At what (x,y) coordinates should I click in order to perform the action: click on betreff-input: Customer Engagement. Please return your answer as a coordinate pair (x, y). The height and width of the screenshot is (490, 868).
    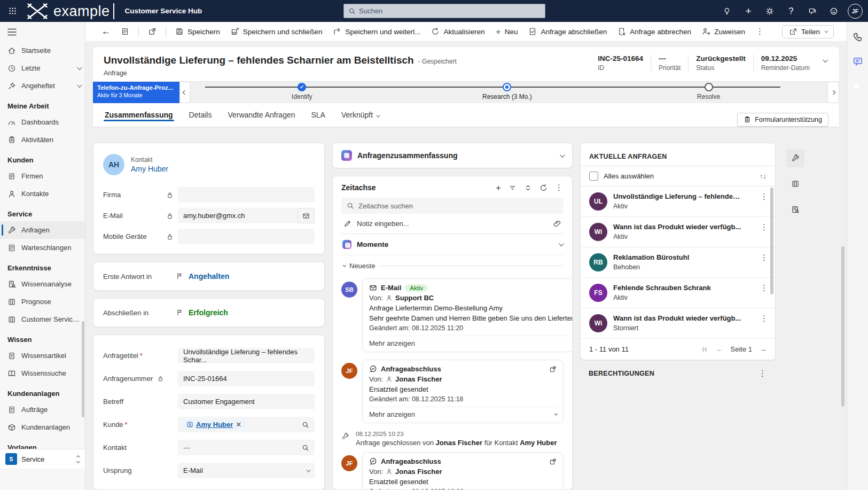
    Looking at the image, I should click on (246, 402).